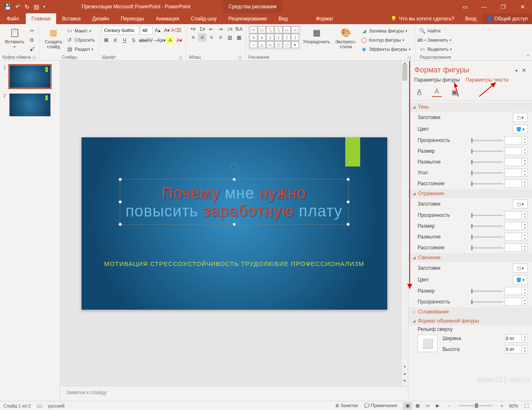 The width and height of the screenshot is (532, 410). Describe the element at coordinates (41, 19) in the screenshot. I see `tab-home: Главная` at that location.